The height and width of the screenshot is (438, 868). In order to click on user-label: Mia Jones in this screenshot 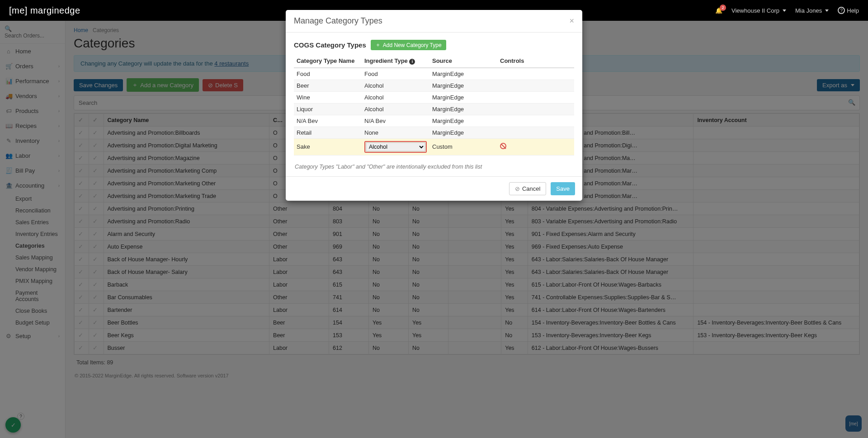, I will do `click(808, 11)`.